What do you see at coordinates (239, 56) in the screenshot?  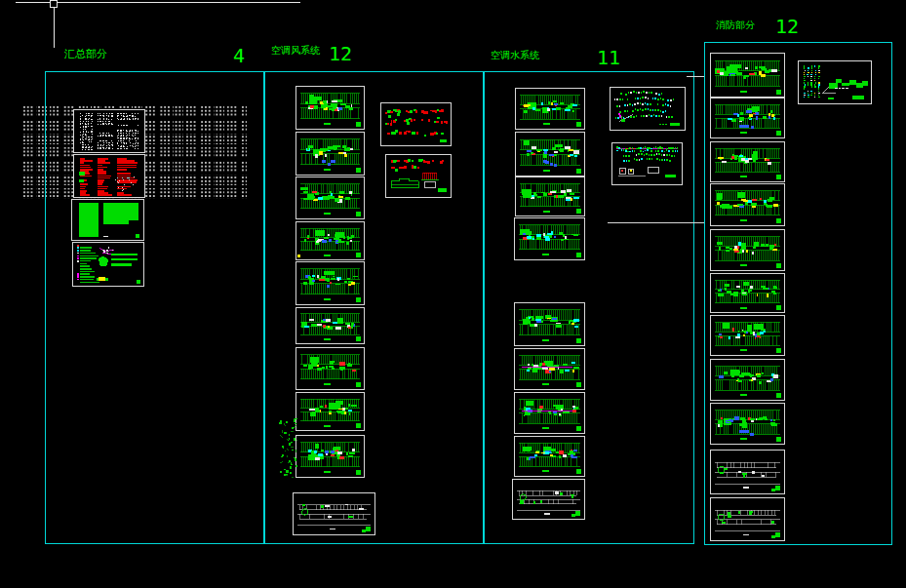 I see `section-count-summary: 4` at bounding box center [239, 56].